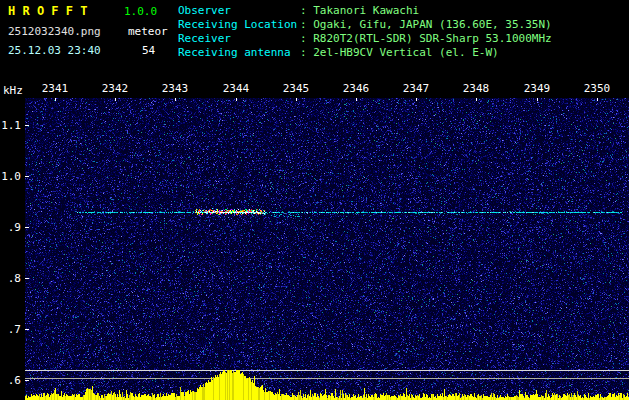 The width and height of the screenshot is (629, 400). What do you see at coordinates (140, 12) in the screenshot?
I see `app-version: 1.0.0` at bounding box center [140, 12].